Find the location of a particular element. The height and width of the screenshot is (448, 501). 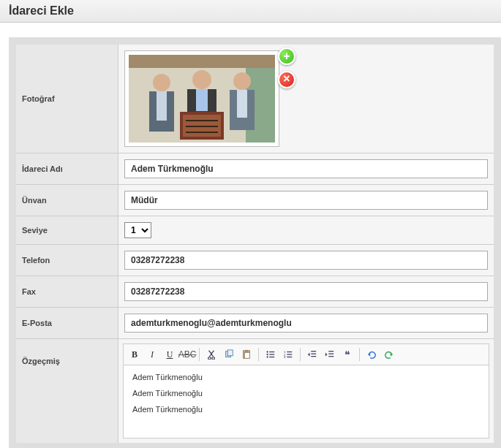

add-photo-button: + is located at coordinates (287, 56).